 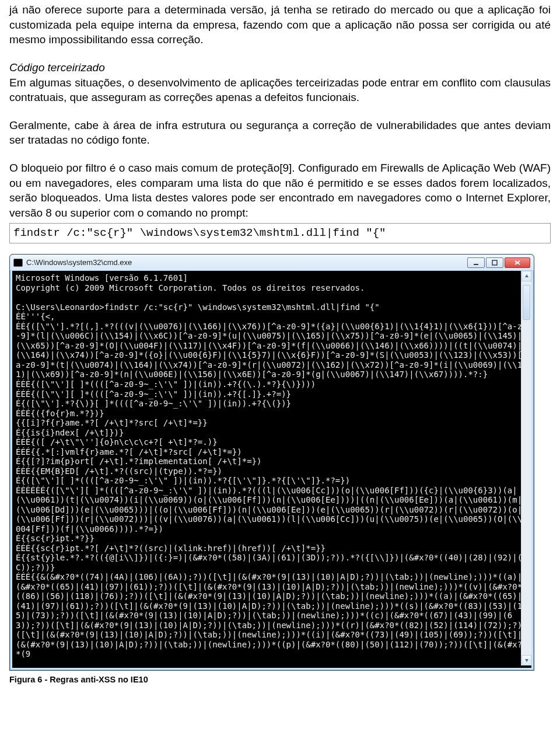 What do you see at coordinates (527, 660) in the screenshot?
I see `chevron-down-icon` at bounding box center [527, 660].